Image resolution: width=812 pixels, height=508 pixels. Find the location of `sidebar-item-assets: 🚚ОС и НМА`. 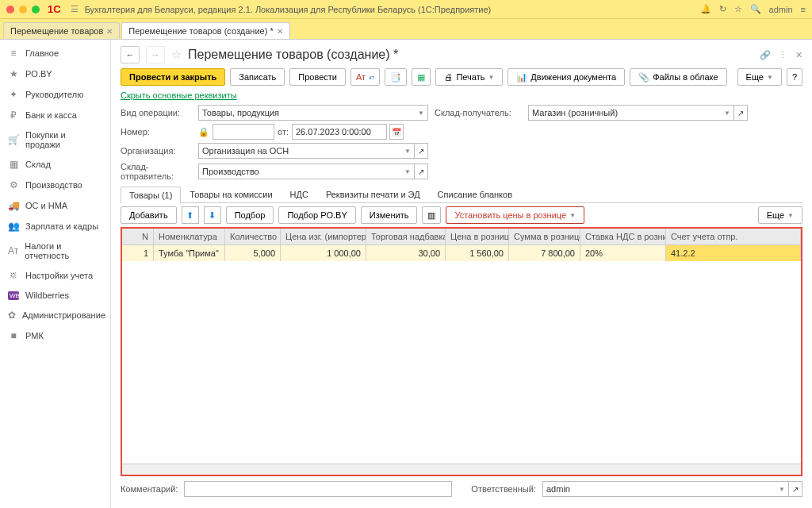

sidebar-item-assets: 🚚ОС и НМА is located at coordinates (56, 206).